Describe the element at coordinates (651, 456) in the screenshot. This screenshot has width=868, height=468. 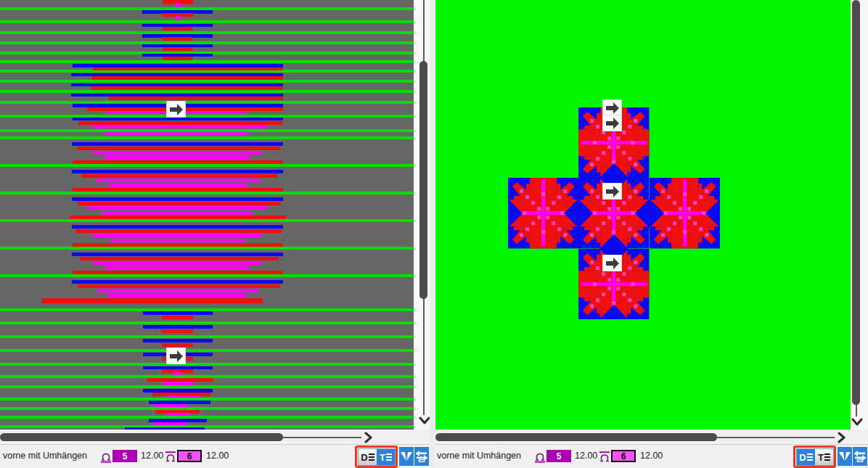
I see `right-status-bar: vorne mit Umhängen 5 12.00 6 12.00 D T` at that location.